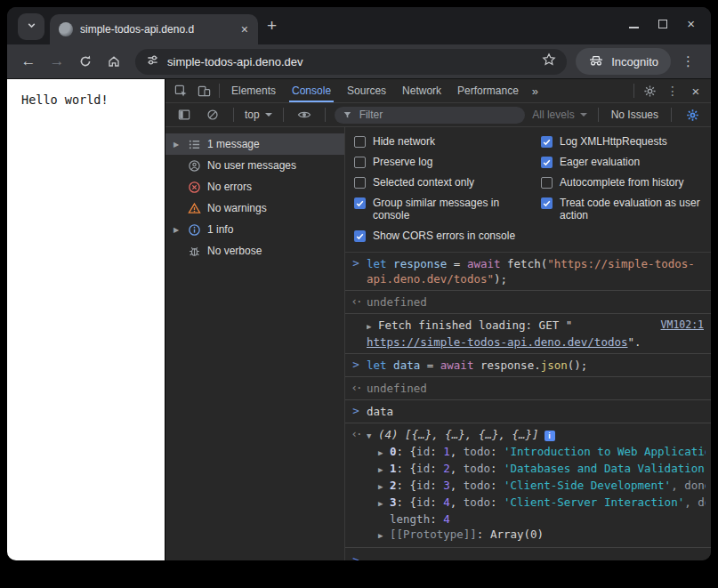 The image size is (718, 588). What do you see at coordinates (245, 29) in the screenshot?
I see `tab-close-icon: ×` at bounding box center [245, 29].